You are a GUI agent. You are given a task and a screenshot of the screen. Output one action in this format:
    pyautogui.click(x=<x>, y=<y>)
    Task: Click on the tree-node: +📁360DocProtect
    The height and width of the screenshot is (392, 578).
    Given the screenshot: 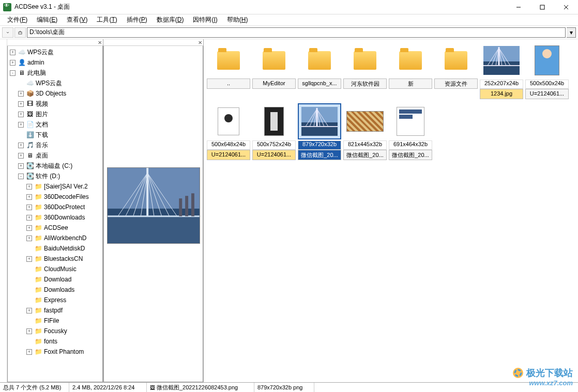 What is the action you would take?
    pyautogui.click(x=55, y=207)
    